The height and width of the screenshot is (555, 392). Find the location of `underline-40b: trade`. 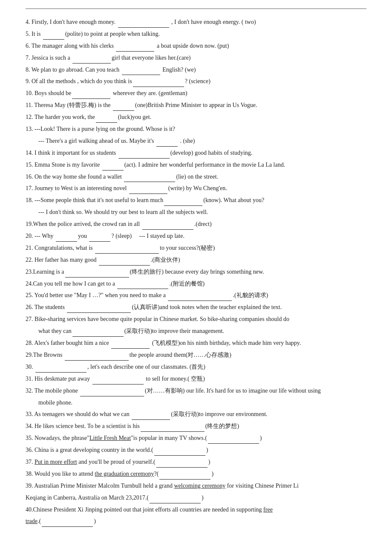

underline-40b: trade is located at coordinates (32, 521).